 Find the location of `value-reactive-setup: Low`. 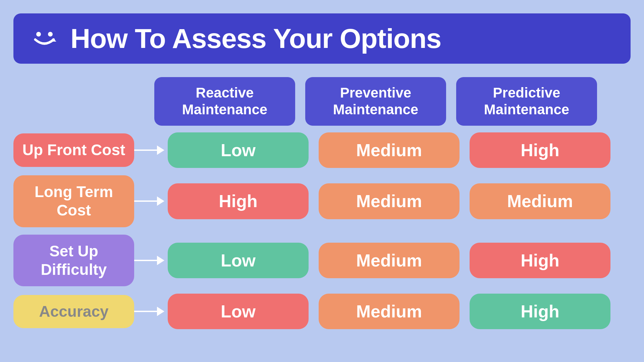

value-reactive-setup: Low is located at coordinates (238, 260).